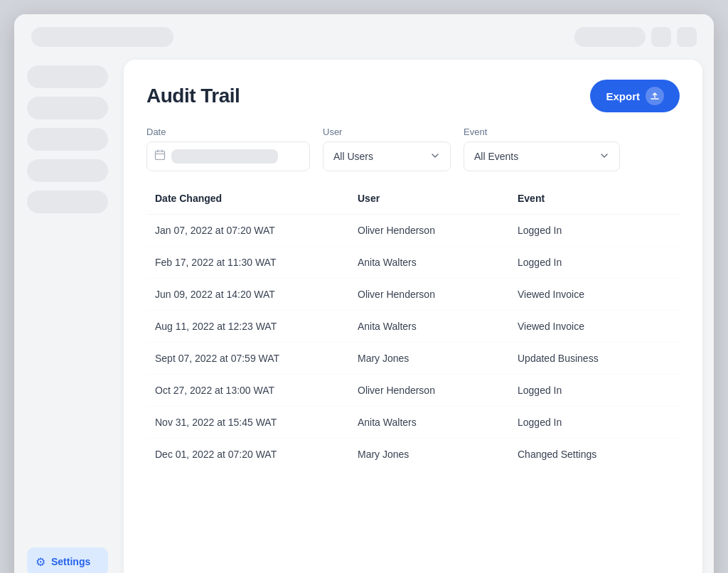 The image size is (728, 573). Describe the element at coordinates (413, 149) in the screenshot. I see `filters-bar: Date User` at that location.